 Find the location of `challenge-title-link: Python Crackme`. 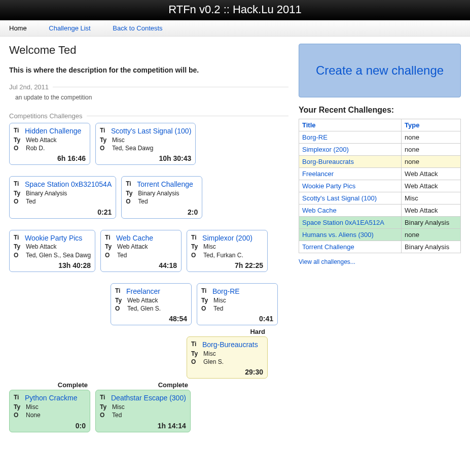

challenge-title-link: Python Crackme is located at coordinates (51, 398).